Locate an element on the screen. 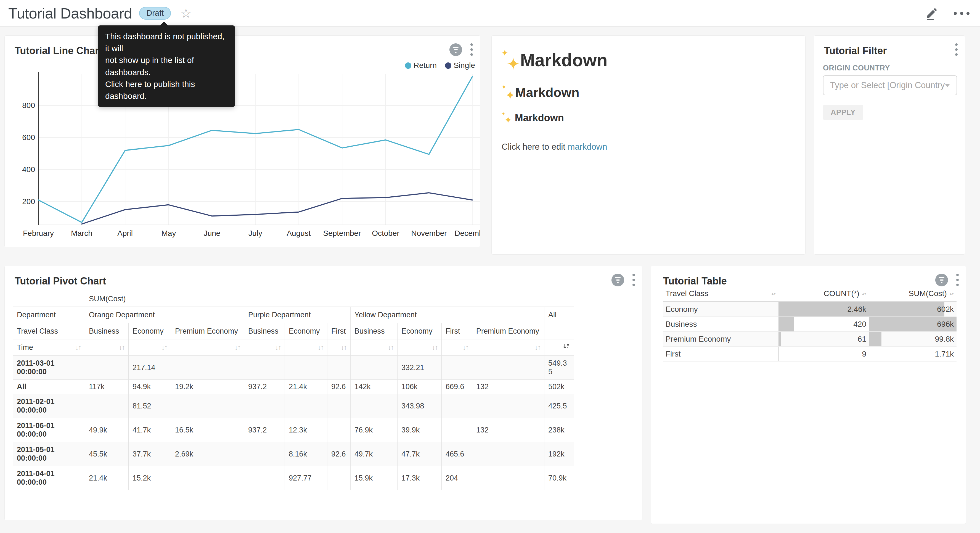  x-axis-tick: March is located at coordinates (82, 233).